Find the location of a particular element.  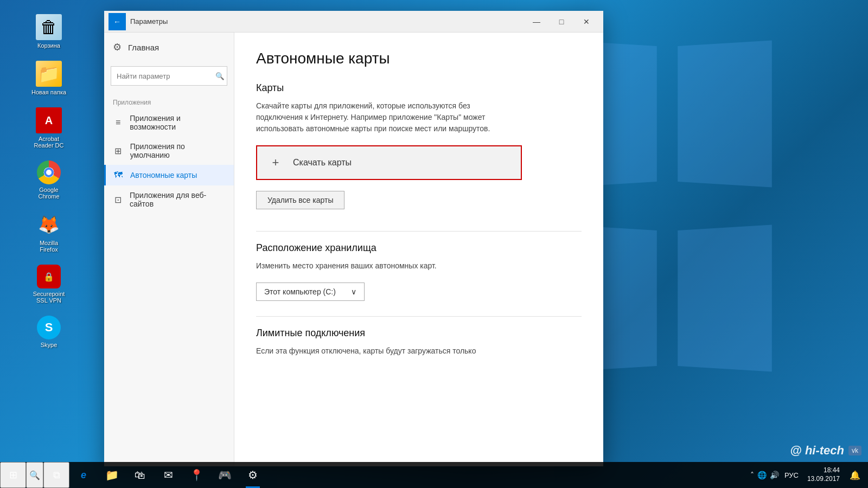

desktop-icons-area: 🗑 Корзина 📁 Новая папка A AcrobatReader … is located at coordinates (49, 244).